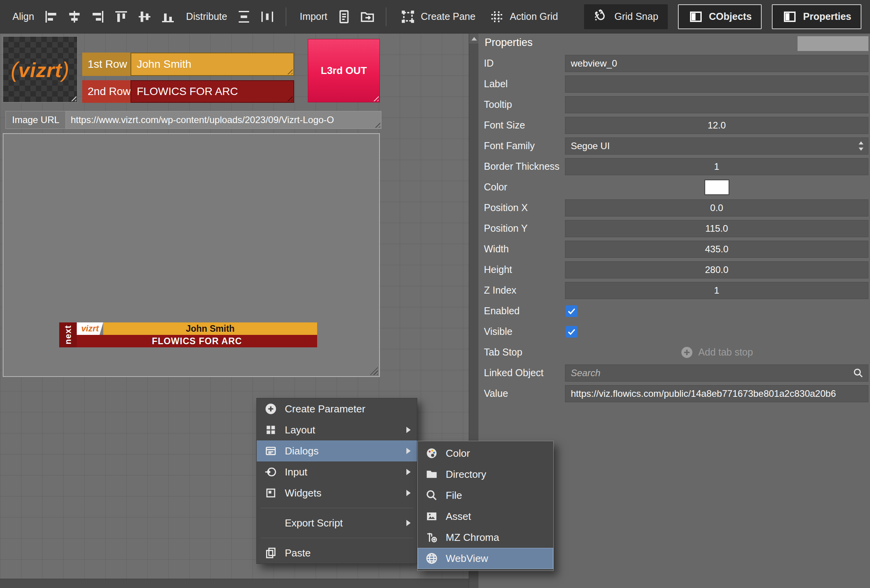 This screenshot has width=870, height=588. What do you see at coordinates (168, 17) in the screenshot?
I see `align-bottom-button` at bounding box center [168, 17].